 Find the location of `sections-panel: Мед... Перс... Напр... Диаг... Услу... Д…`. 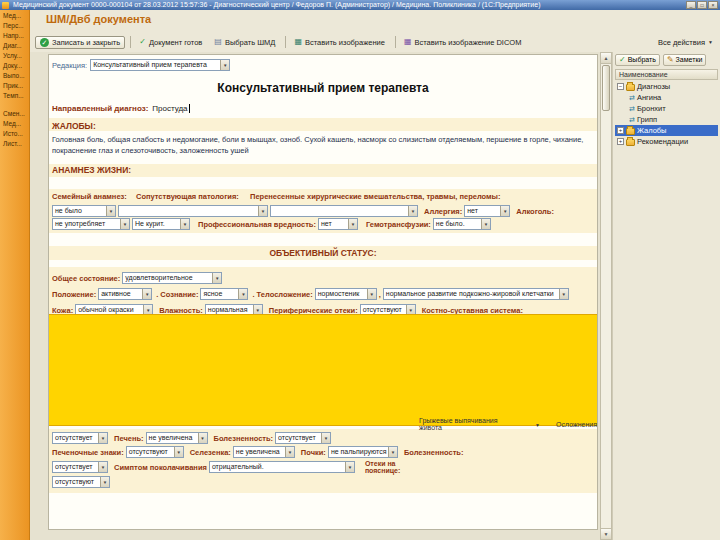

sections-panel: Мед... Перс... Напр... Диаг... Услу... Д… is located at coordinates (15, 275).